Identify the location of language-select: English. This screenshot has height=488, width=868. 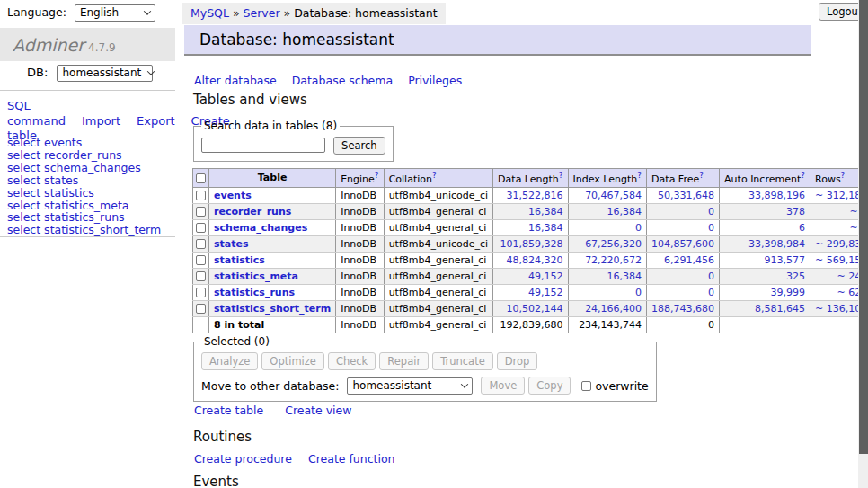
(115, 13).